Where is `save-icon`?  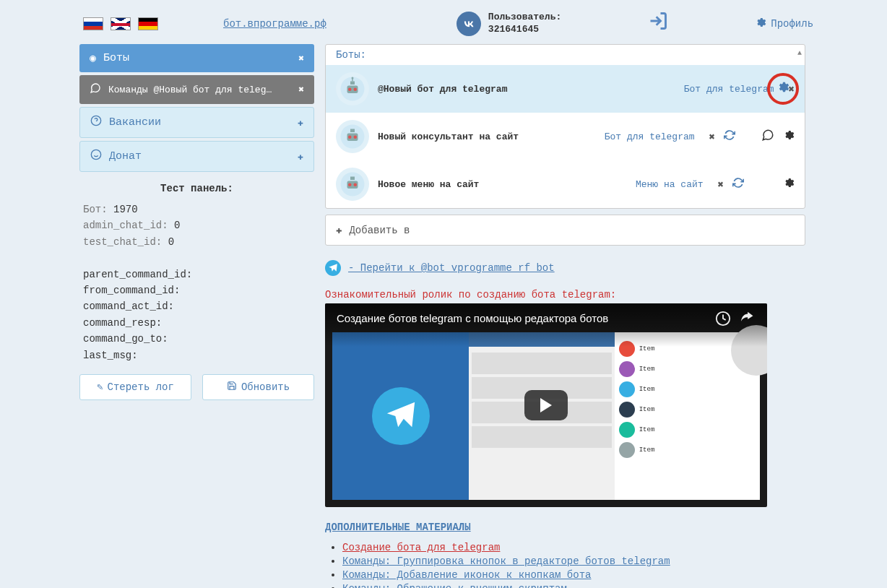 save-icon is located at coordinates (232, 387).